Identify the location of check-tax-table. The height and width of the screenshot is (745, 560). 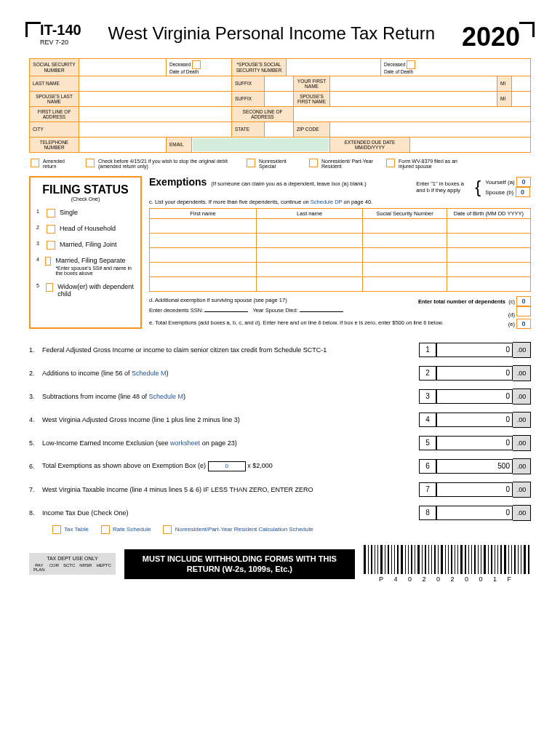
(57, 530).